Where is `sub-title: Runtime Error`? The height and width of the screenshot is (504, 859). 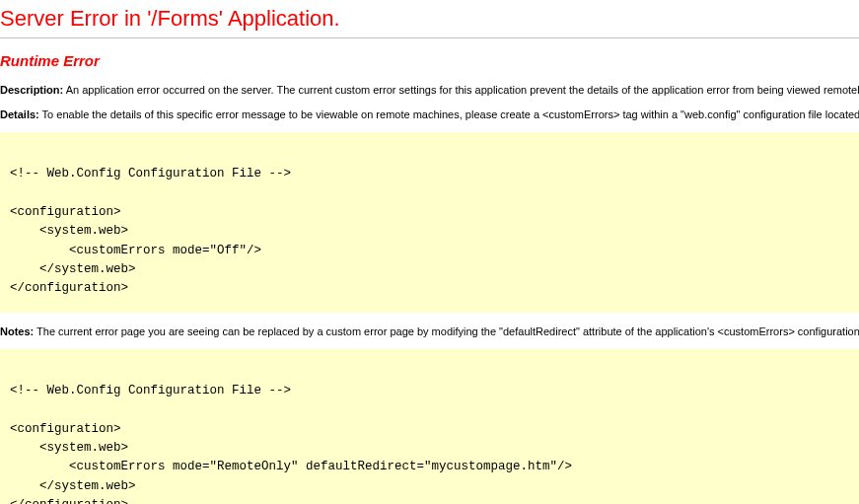
sub-title: Runtime Error is located at coordinates (430, 61).